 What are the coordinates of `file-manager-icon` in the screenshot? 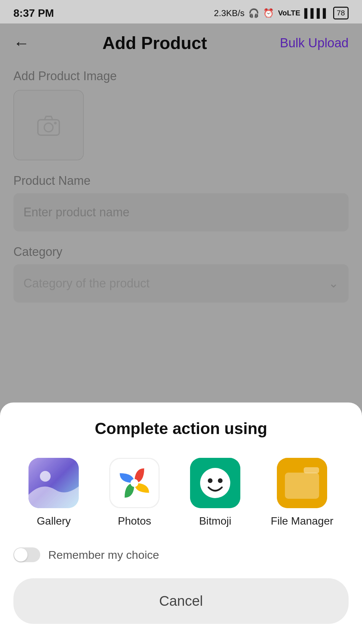 It's located at (302, 483).